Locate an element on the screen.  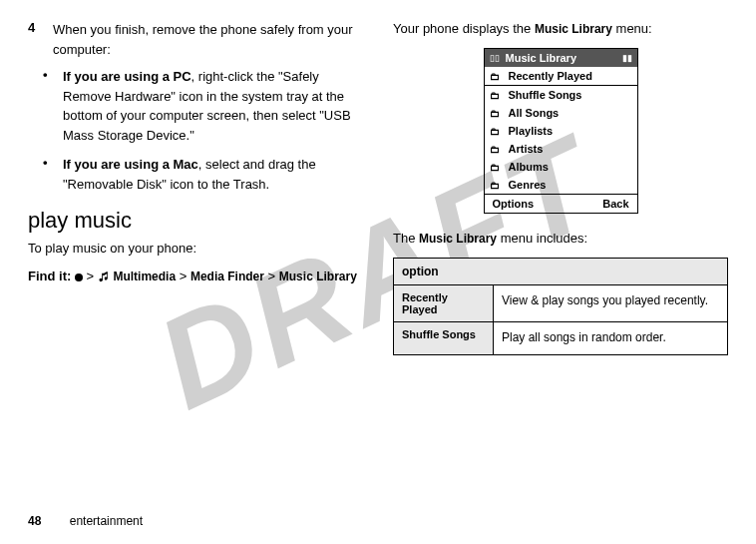
bullet-mac-prefix: If you are using a Mac is located at coordinates (131, 164).